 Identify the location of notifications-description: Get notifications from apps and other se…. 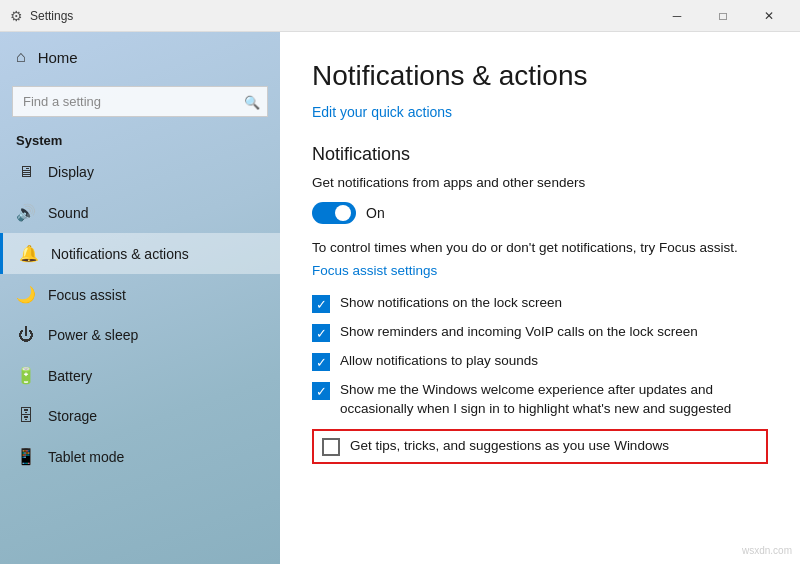
(540, 182).